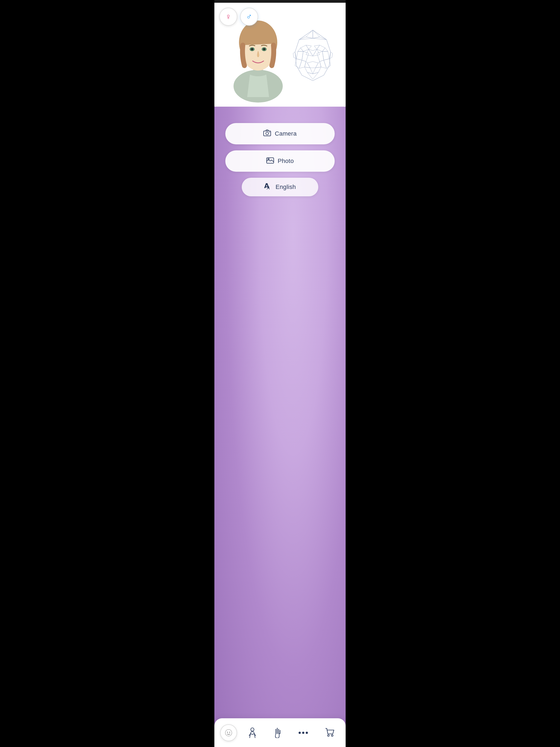  What do you see at coordinates (253, 733) in the screenshot?
I see `nav-person` at bounding box center [253, 733].